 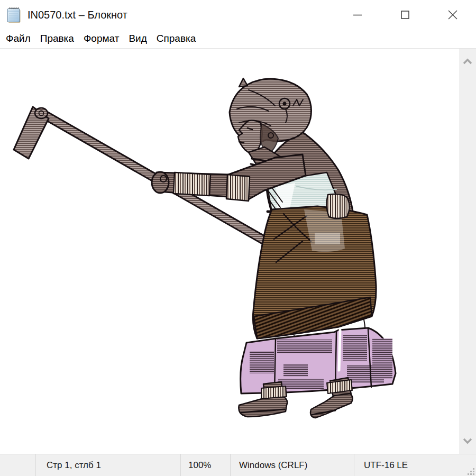 I want to click on bangles-front-arm, so click(x=192, y=184).